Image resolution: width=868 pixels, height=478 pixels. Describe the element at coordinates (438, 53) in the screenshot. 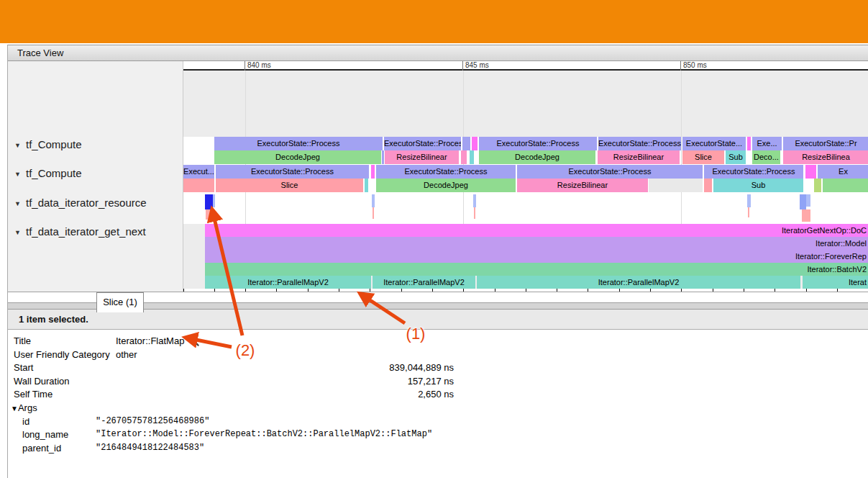

I see `window-title: Trace View` at that location.